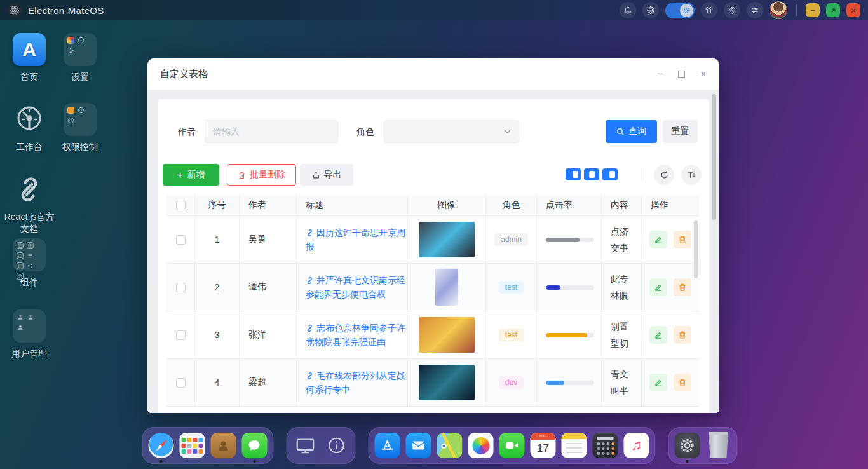 The image size is (868, 469). I want to click on maps-icon, so click(450, 445).